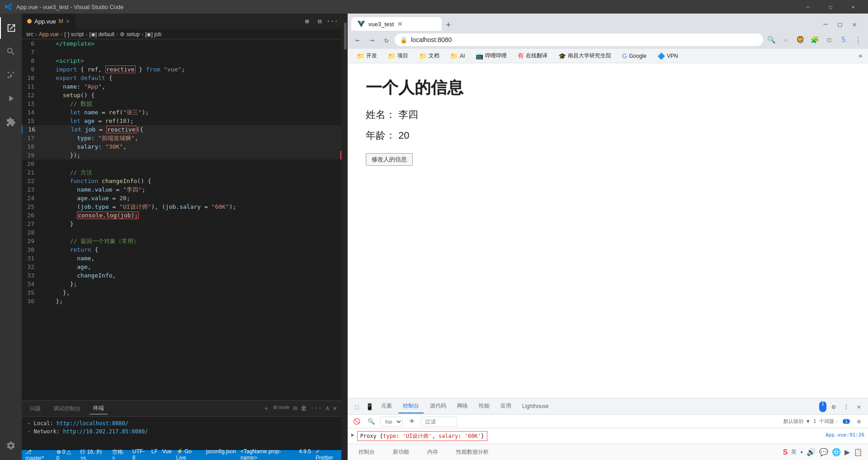  What do you see at coordinates (140, 455) in the screenshot?
I see `status-encoding: UTF-8` at bounding box center [140, 455].